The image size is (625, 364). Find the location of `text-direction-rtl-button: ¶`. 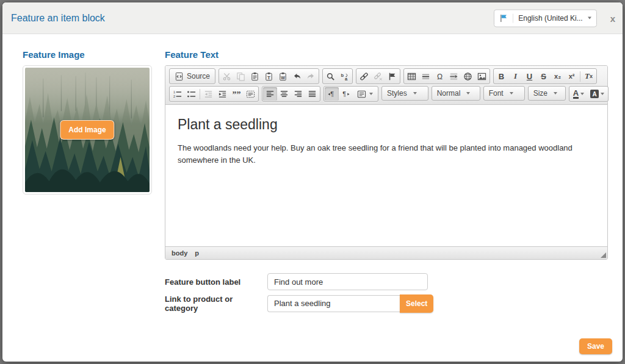

text-direction-rtl-button: ¶ is located at coordinates (345, 94).